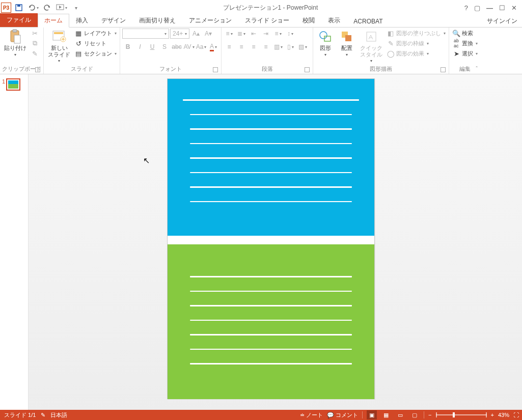 The image size is (522, 420). Describe the element at coordinates (210, 20) in the screenshot. I see `tab-animations: アニメーション` at that location.